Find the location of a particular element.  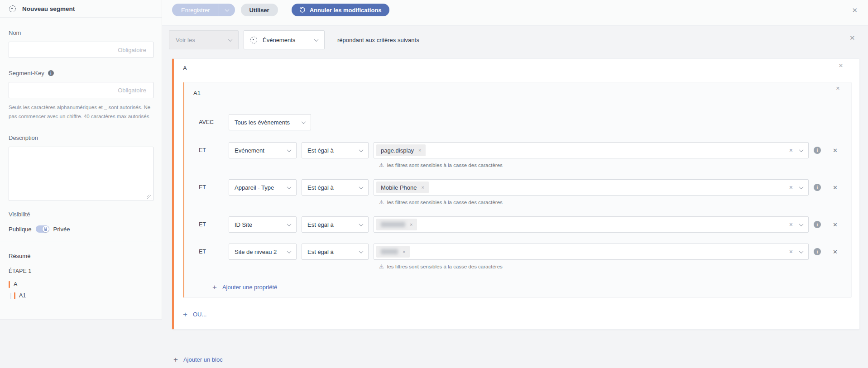

sidebar-divider is located at coordinates (81, 242).